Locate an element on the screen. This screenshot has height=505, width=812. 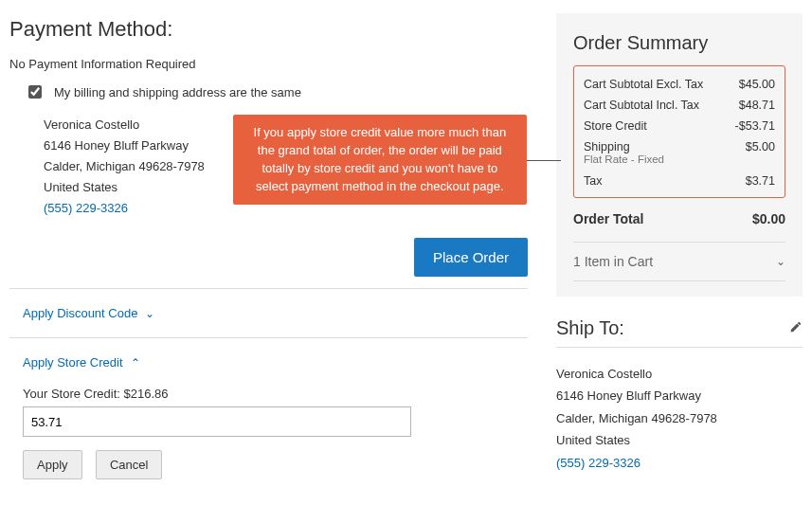
billing-address: Veronica Costello 6146 Honey Bluff Parkw… is located at coordinates (124, 167).